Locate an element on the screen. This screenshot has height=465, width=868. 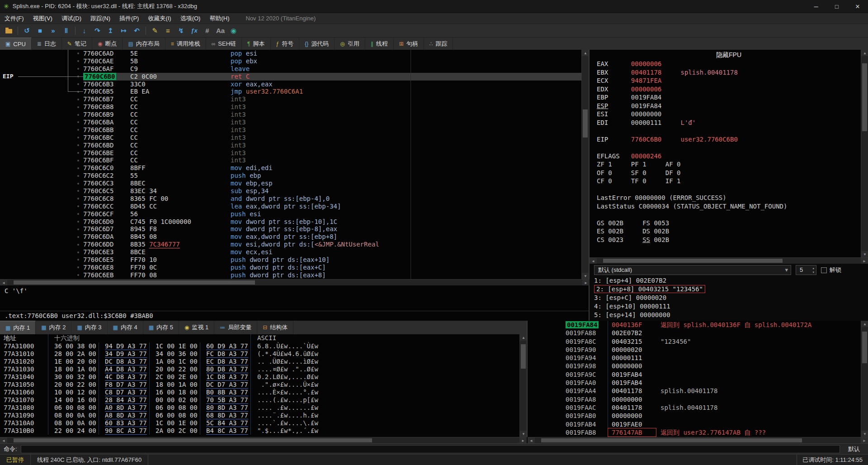
stop-icon: ■ is located at coordinates (40, 31).